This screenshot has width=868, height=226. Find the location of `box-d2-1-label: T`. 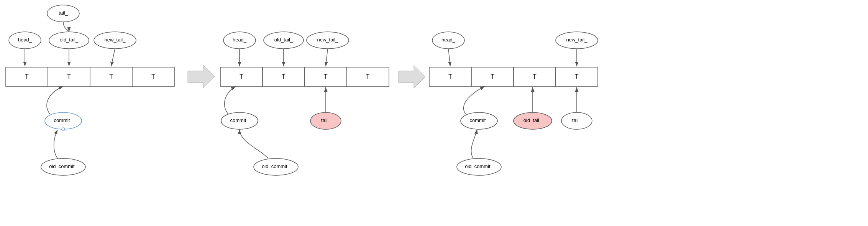

box-d2-1-label: T is located at coordinates (241, 77).